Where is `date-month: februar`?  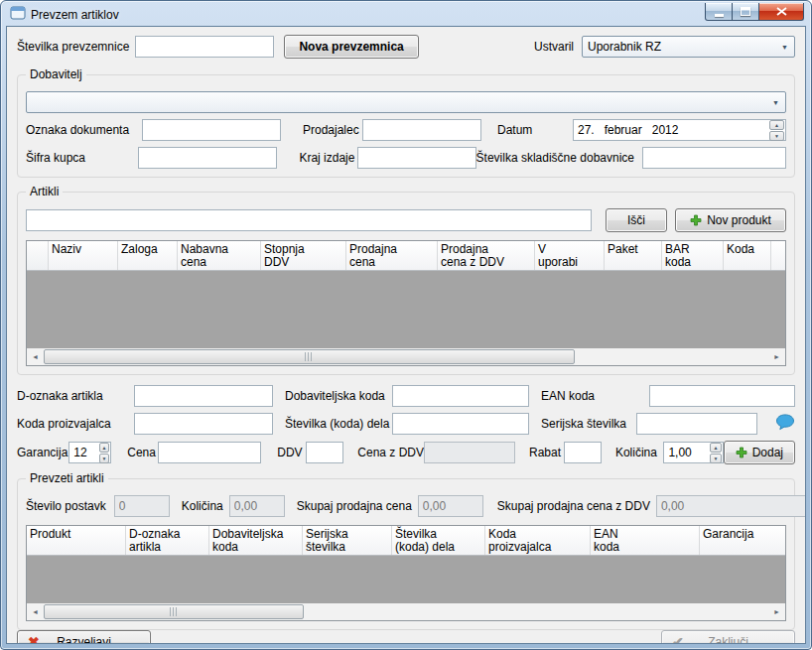 date-month: februar is located at coordinates (623, 130).